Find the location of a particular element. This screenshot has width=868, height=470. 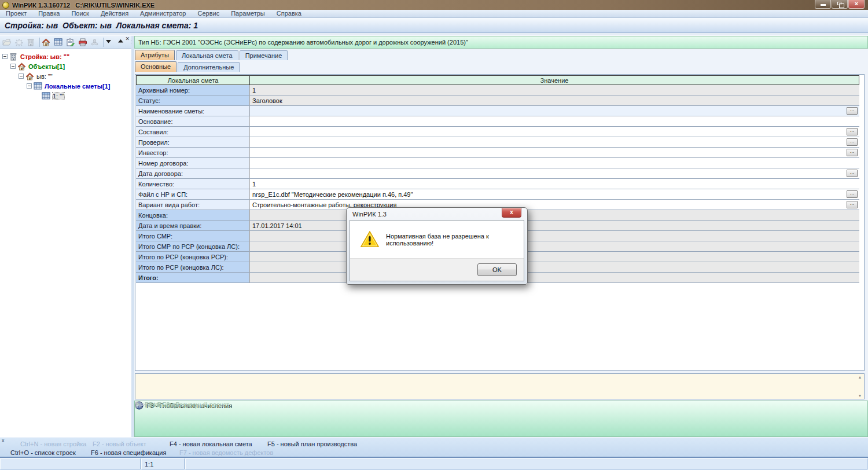

tree-node: Локальные сметы[1] is located at coordinates (66, 86).